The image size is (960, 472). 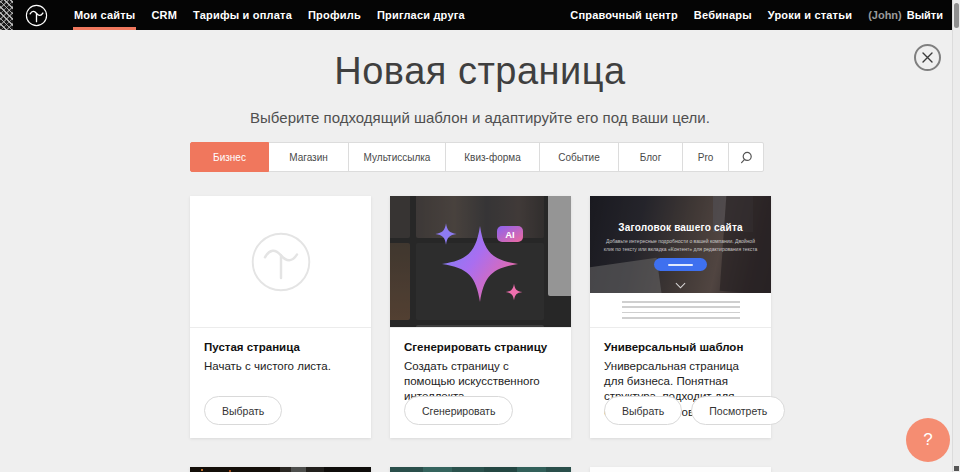 I want to click on primary-nav: Мои сайты CRM Тарифы и оплата Профиль Пр…, so click(x=270, y=15).